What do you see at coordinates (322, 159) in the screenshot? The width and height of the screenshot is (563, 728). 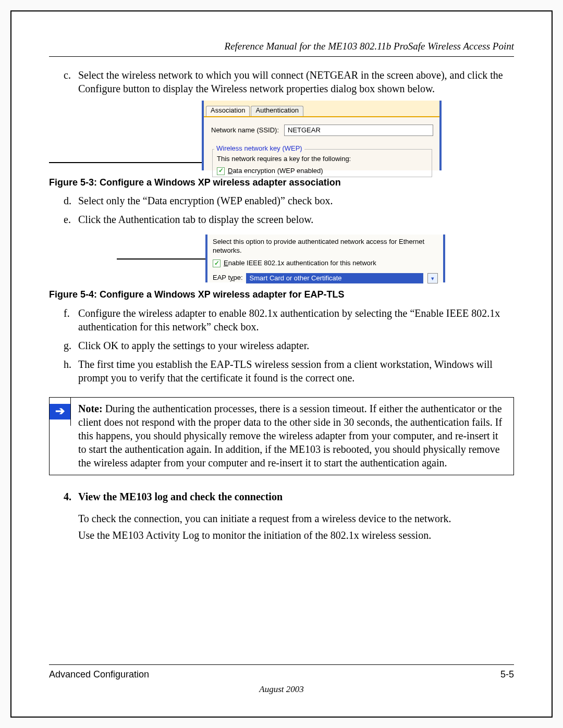 I see `requires-text: This network requires a key for the foll…` at bounding box center [322, 159].